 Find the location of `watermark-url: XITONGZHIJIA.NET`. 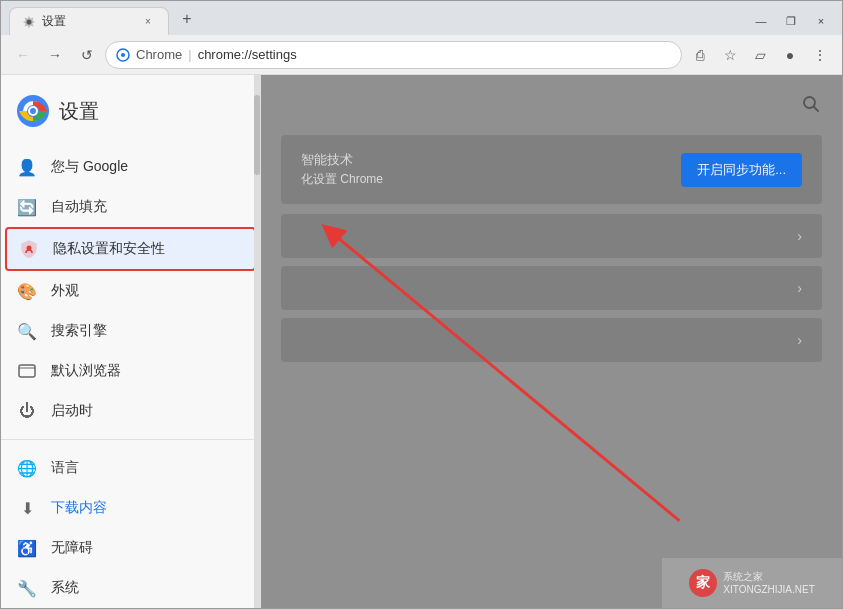

watermark-url: XITONGZHIJIA.NET is located at coordinates (769, 590).